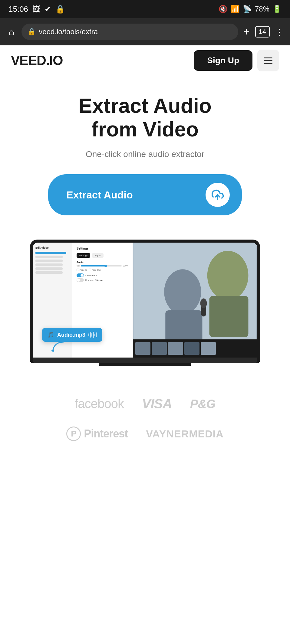 The height and width of the screenshot is (644, 290). Describe the element at coordinates (78, 266) in the screenshot. I see `volume-label: Vol` at that location.